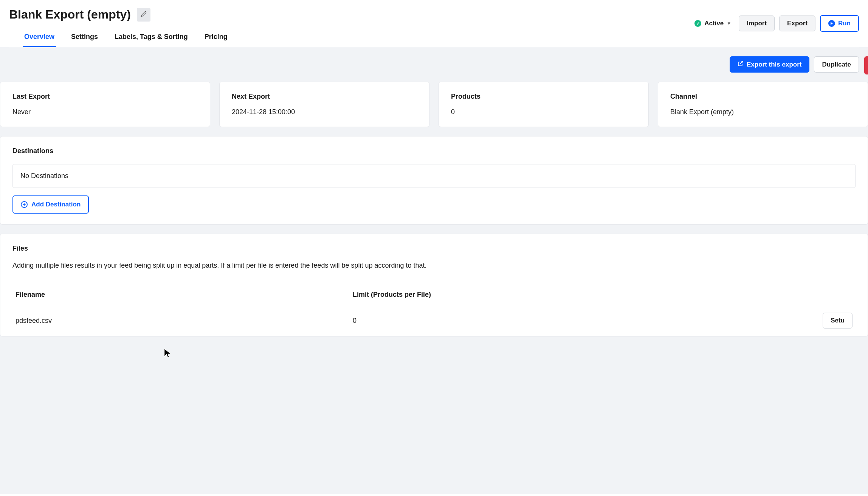  What do you see at coordinates (434, 151) in the screenshot?
I see `destinations-title: Destinations` at bounding box center [434, 151].